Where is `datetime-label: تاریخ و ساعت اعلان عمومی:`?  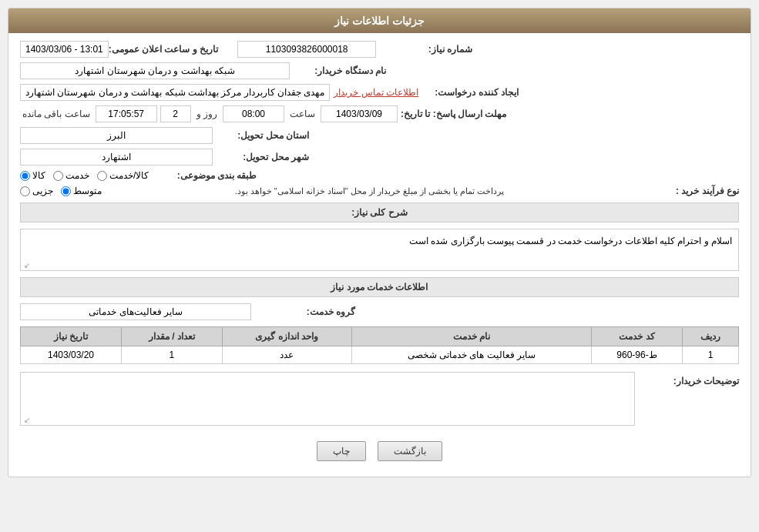 datetime-label: تاریخ و ساعت اعلان عمومی: is located at coordinates (165, 49).